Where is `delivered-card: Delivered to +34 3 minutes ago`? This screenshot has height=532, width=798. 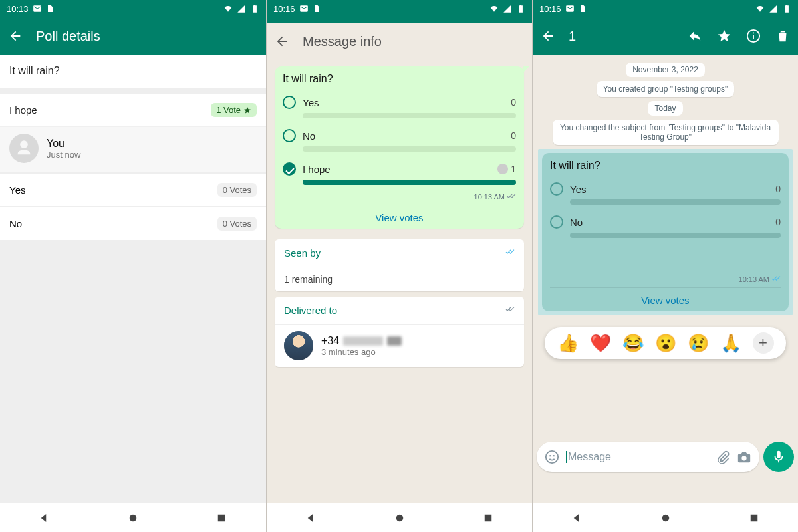
delivered-card: Delivered to +34 3 minutes ago is located at coordinates (399, 332).